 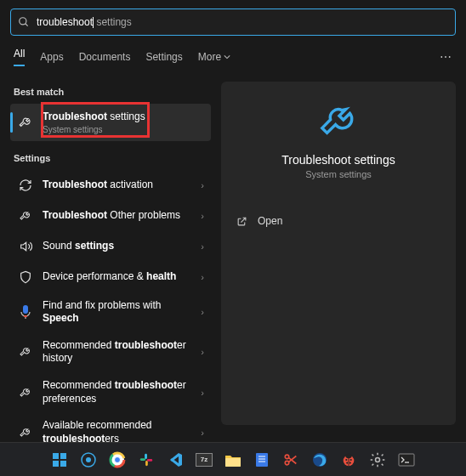 I want to click on result-title: Recommended troubleshooter preferences, so click(x=116, y=393).